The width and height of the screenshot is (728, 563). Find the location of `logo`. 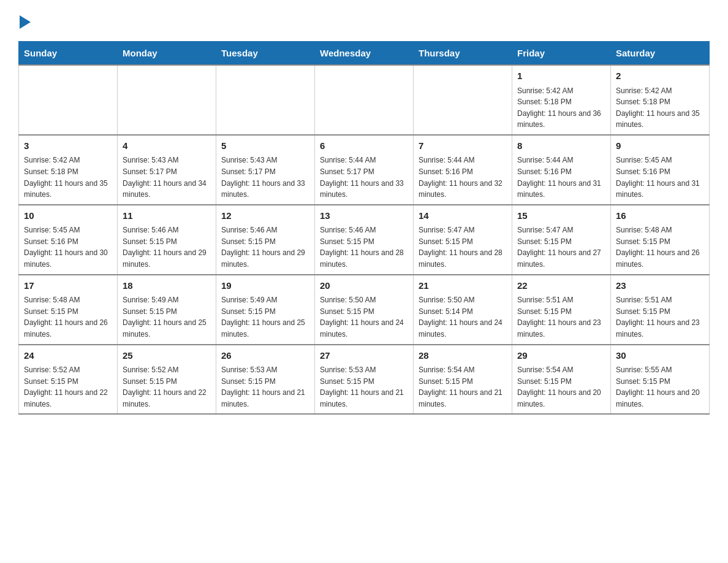

logo is located at coordinates (25, 21).